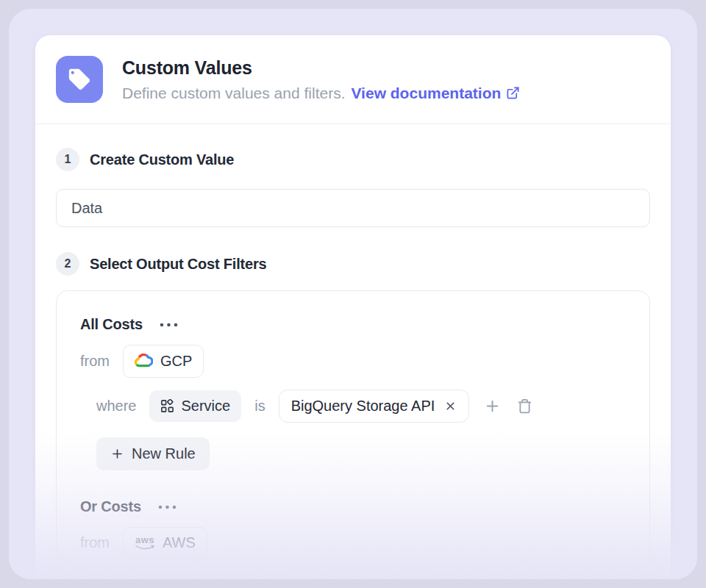 Image resolution: width=706 pixels, height=588 pixels. Describe the element at coordinates (145, 542) in the screenshot. I see `aws-logo-icon: aws` at that location.